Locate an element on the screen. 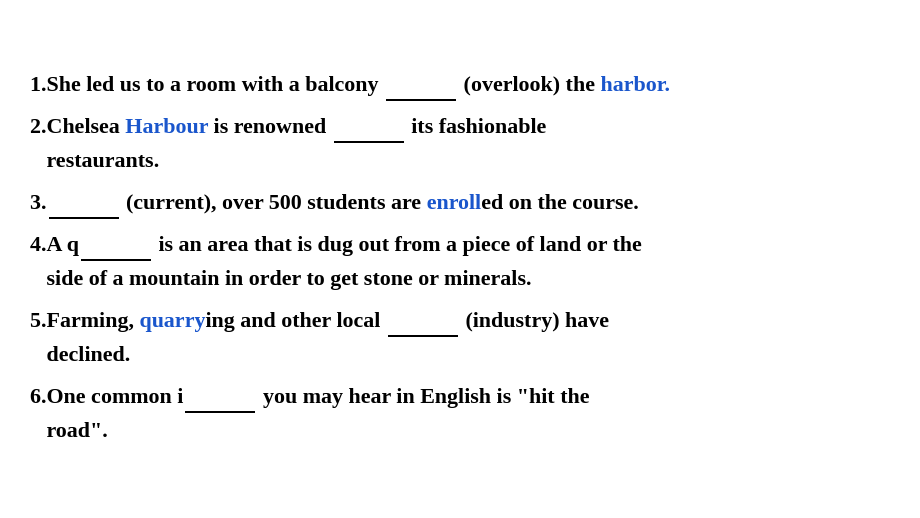 This screenshot has width=920, height=518. sentence-3-text1: 3. is located at coordinates (38, 202).